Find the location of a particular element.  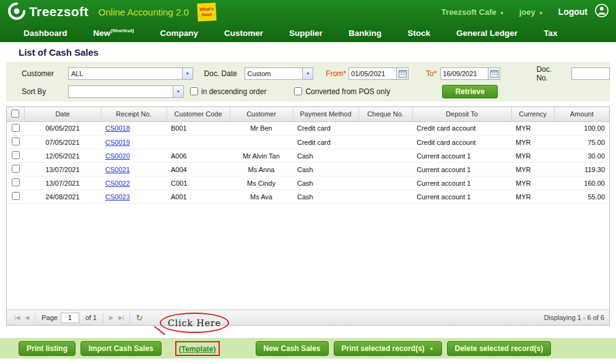

nav-tax: Tax is located at coordinates (550, 33).